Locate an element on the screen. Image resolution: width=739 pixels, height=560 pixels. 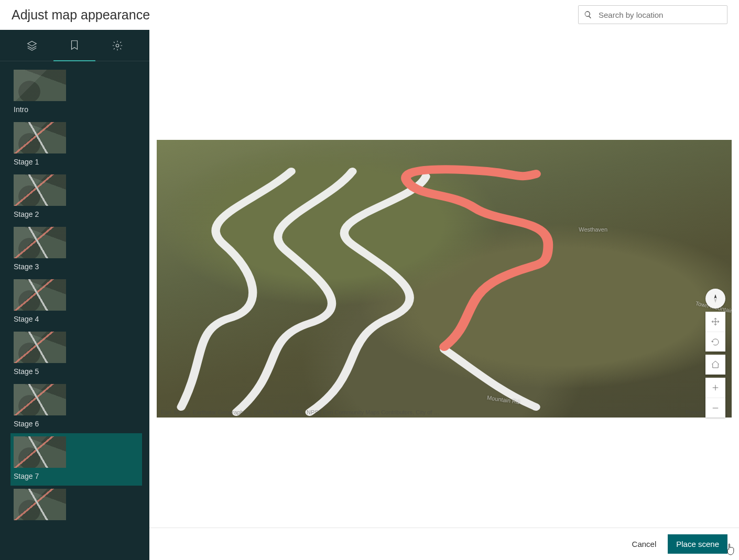
page-title: Adjust map appearance is located at coordinates (81, 15).